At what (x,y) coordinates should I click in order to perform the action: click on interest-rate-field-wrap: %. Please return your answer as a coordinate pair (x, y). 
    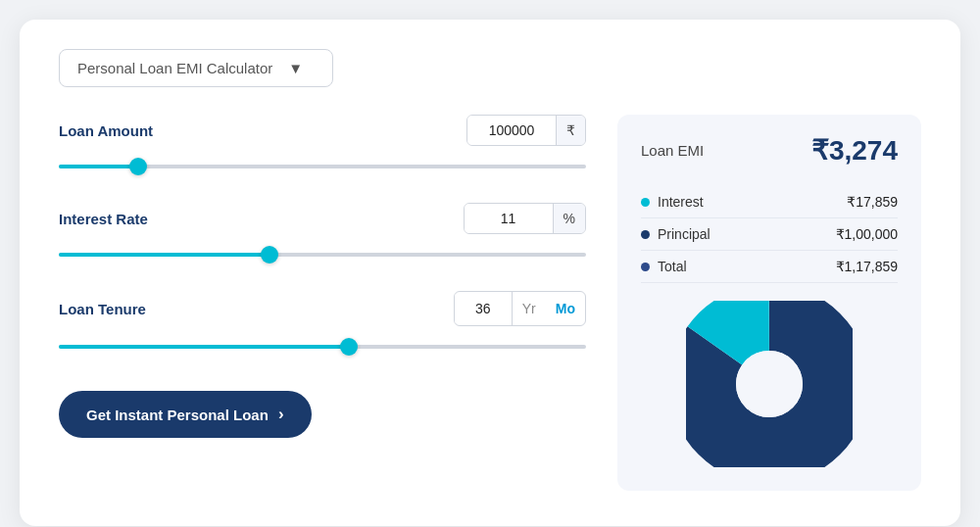
    Looking at the image, I should click on (525, 218).